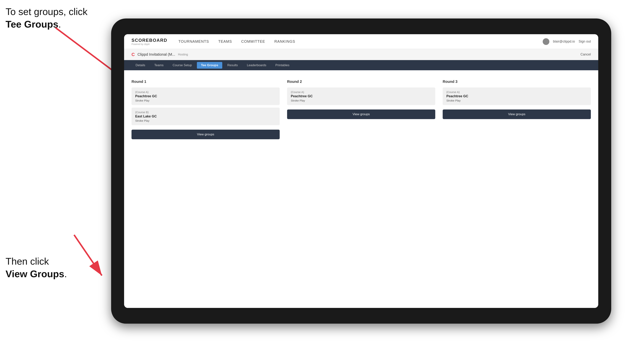 The width and height of the screenshot is (644, 346). What do you see at coordinates (206, 134) in the screenshot?
I see `round-1-view-groups-button: View groups` at bounding box center [206, 134].